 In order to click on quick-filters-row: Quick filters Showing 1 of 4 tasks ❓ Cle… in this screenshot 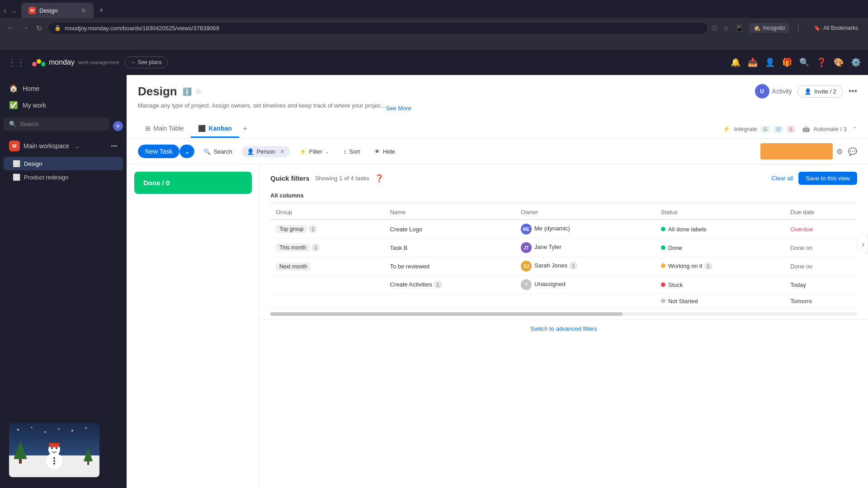, I will do `click(564, 176)`.